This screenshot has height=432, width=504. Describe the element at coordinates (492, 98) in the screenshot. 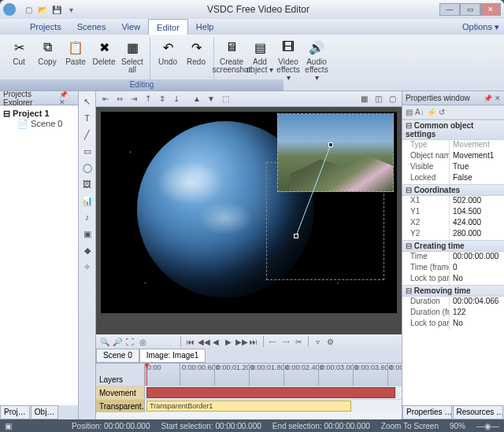

I see `properties-pin-icon: 📌 ✕` at that location.